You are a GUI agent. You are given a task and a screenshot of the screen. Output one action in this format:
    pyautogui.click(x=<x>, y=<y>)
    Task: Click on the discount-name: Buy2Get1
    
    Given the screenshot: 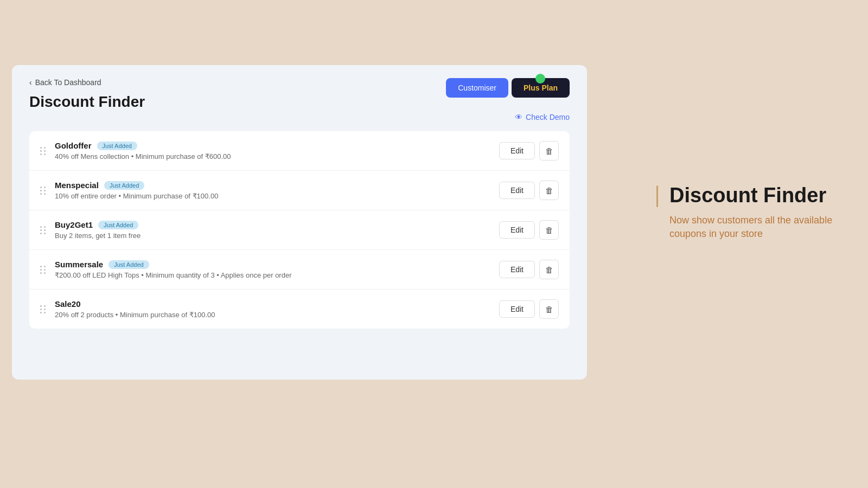 What is the action you would take?
    pyautogui.click(x=74, y=224)
    